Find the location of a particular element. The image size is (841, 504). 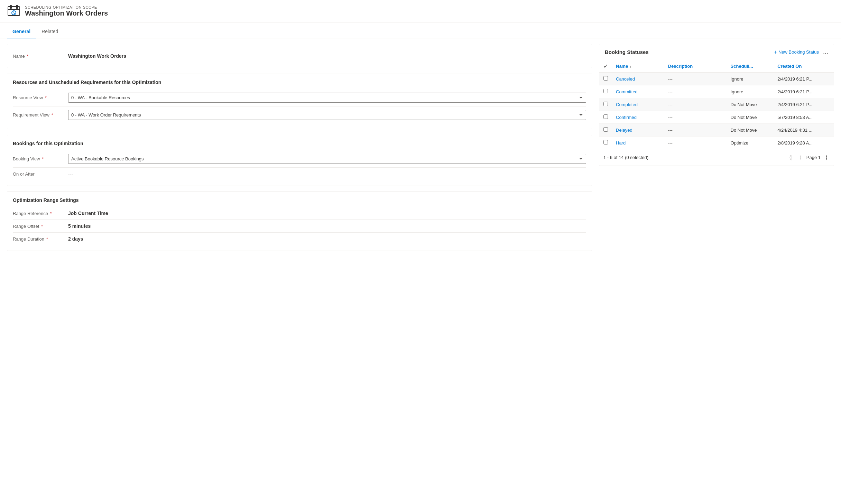

table-row: Delayed --- Do Not Move 4/24/2019 4:31 .… is located at coordinates (717, 130).